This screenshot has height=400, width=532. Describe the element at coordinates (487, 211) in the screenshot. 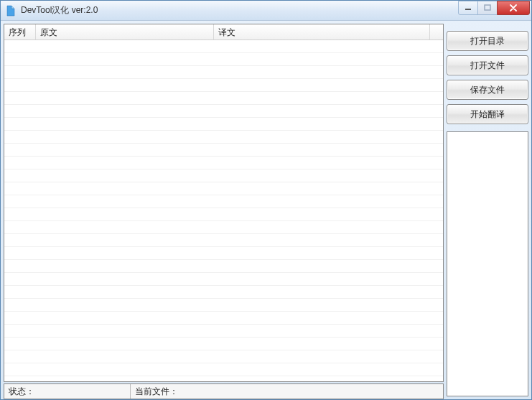

I see `side-panel: 打开目录 打开文件 保存文件 开始翻译` at that location.